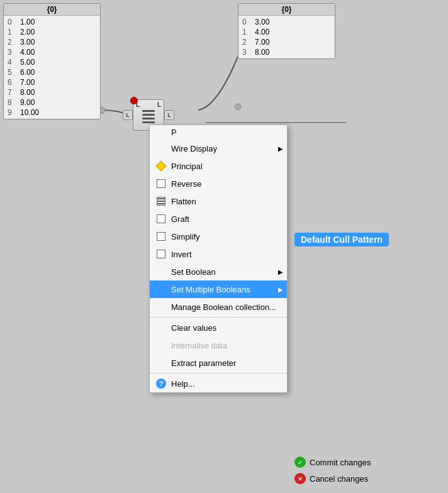 The width and height of the screenshot is (448, 493). I want to click on set-multiple-booleans-icon, so click(161, 289).